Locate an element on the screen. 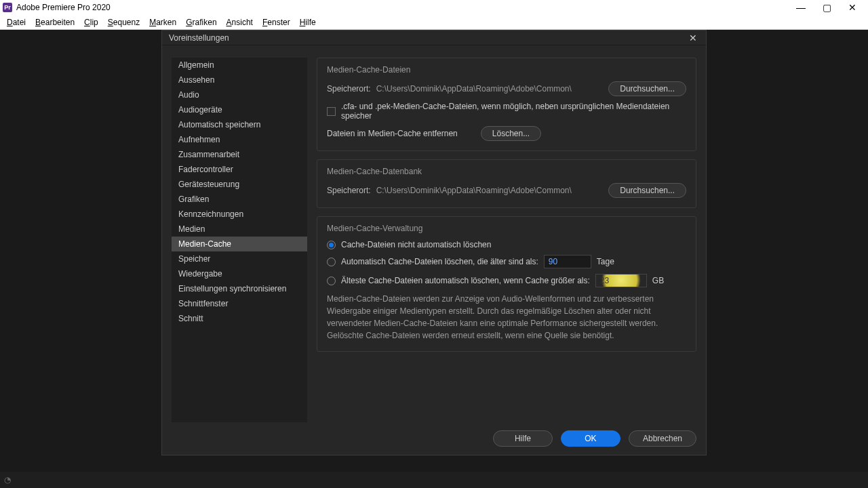 The image size is (868, 488). sidebar-item-aufnehmen: Aufnehmen is located at coordinates (239, 140).